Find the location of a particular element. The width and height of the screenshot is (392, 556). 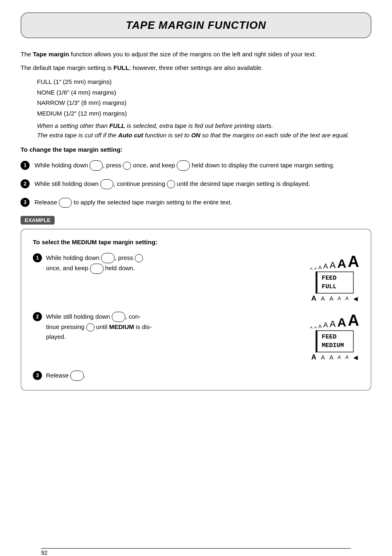

ex-visual-1: A A A A A A A FEED FULL A is located at coordinates (334, 278).